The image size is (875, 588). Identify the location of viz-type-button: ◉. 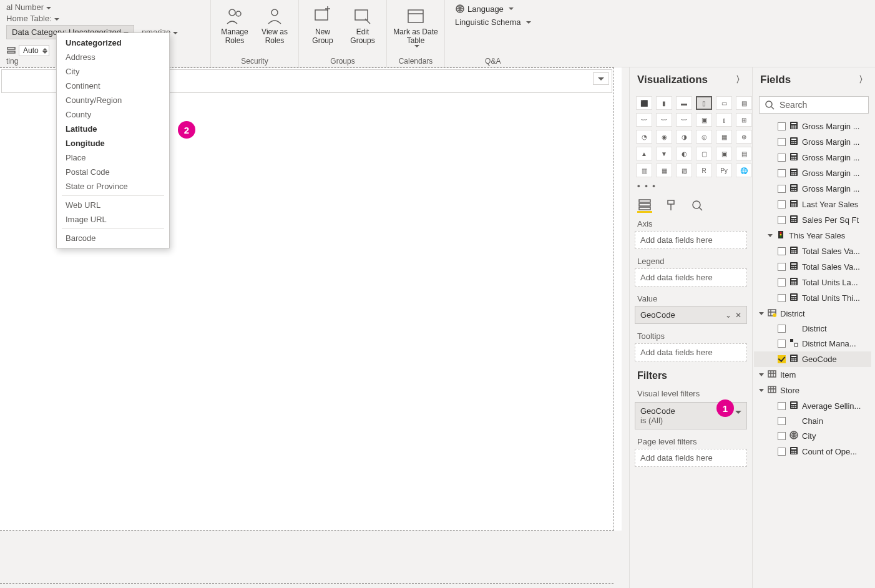
(664, 137).